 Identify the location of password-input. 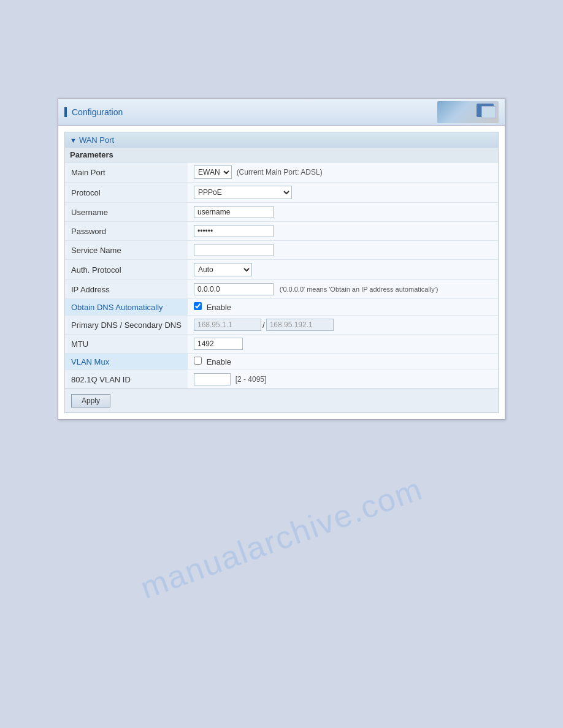
(234, 231).